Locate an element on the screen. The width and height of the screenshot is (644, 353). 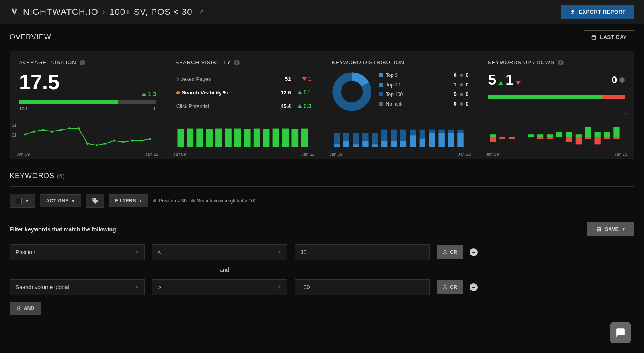
plus-circle-icon is located at coordinates (19, 308).